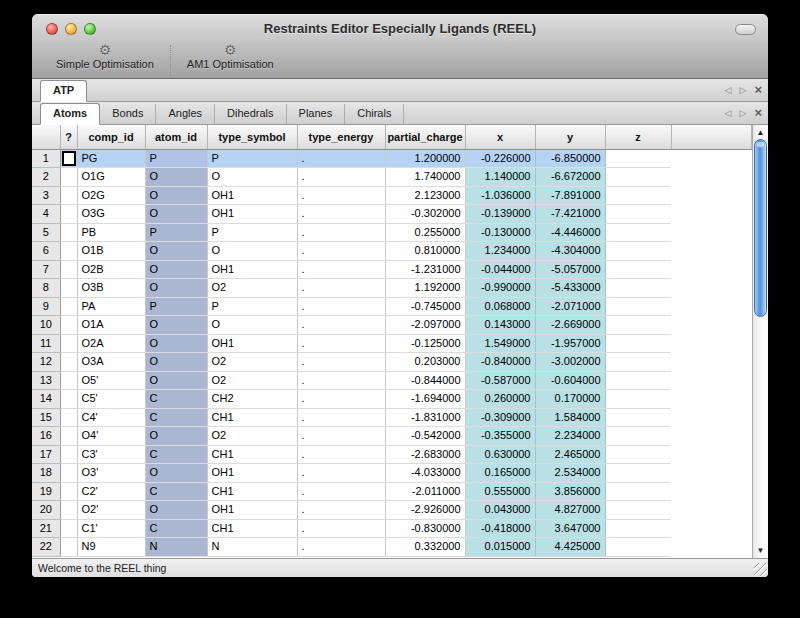 This screenshot has height=618, width=800. Describe the element at coordinates (46, 548) in the screenshot. I see `row-number: 22` at that location.